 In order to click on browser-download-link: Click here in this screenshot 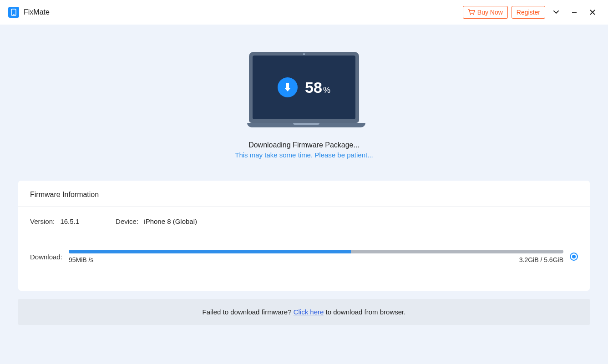, I will do `click(309, 312)`.